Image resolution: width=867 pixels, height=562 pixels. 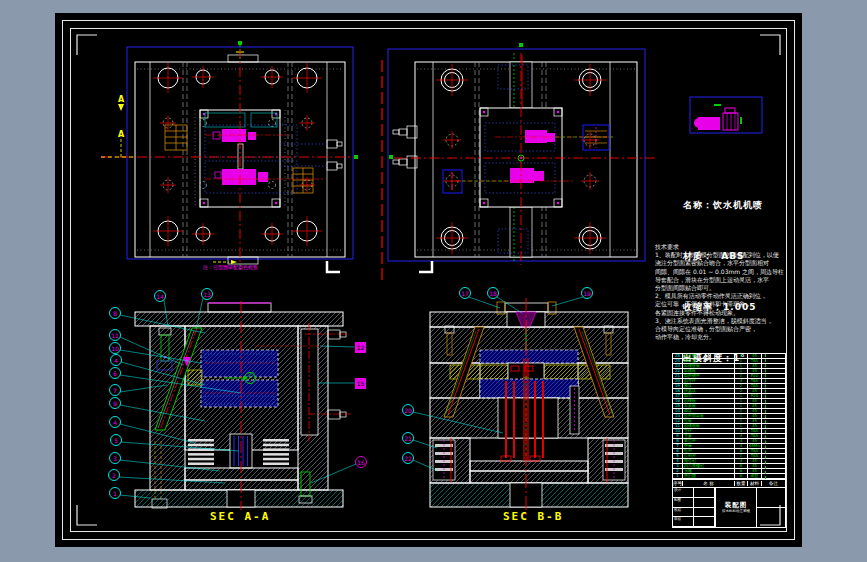 What do you see at coordinates (115, 390) in the screenshot?
I see `svg-text: 7` at bounding box center [115, 390].